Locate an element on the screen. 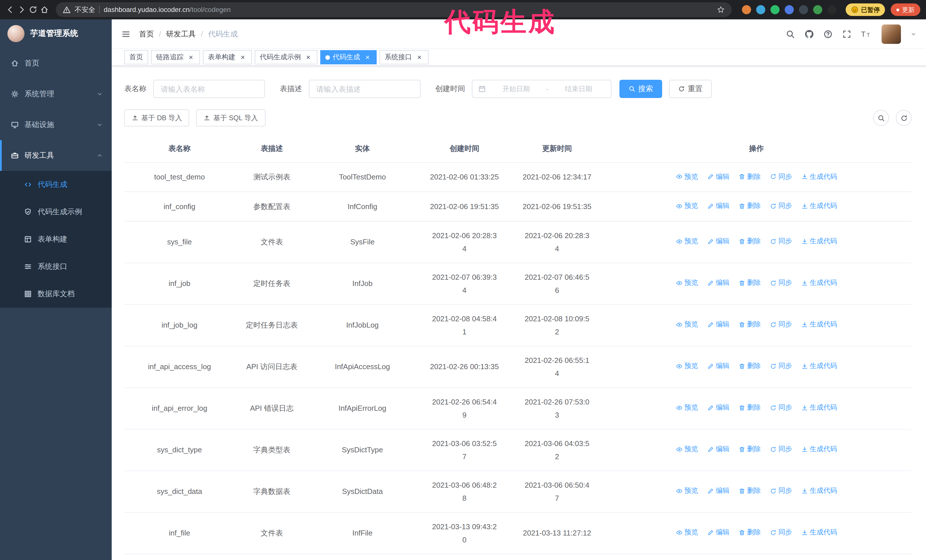 The height and width of the screenshot is (560, 926). table-row: inf_job 定时任务表 InfJob 2021-02-07 06:39:3 … is located at coordinates (518, 283).